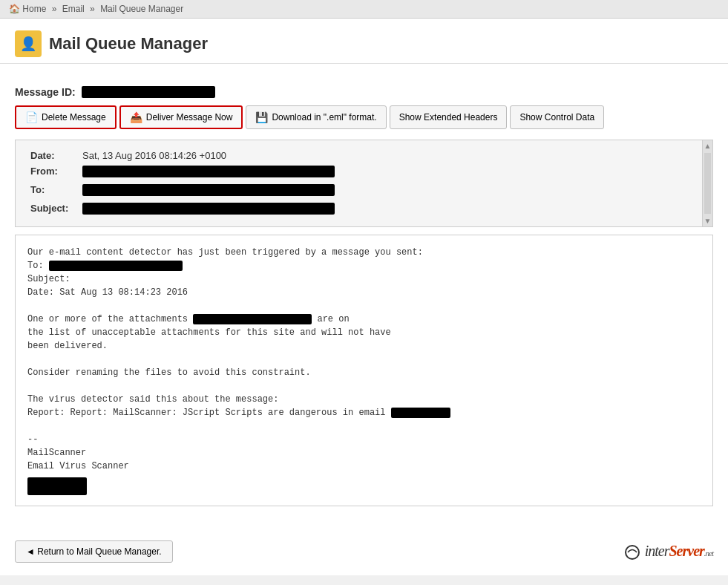  What do you see at coordinates (364, 333) in the screenshot?
I see `body-line-7: the list of unacceptable attachments for…` at bounding box center [364, 333].